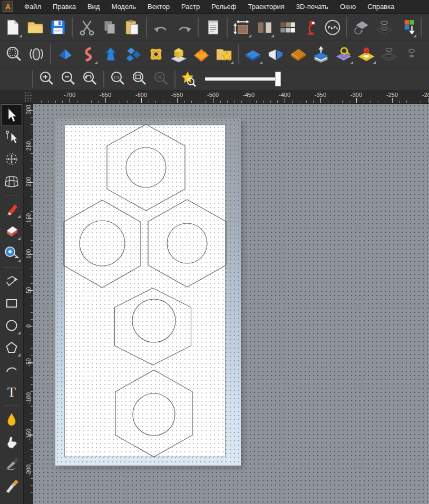 The image size is (429, 504). What do you see at coordinates (69, 79) in the screenshot?
I see `zoom-out-button` at bounding box center [69, 79].